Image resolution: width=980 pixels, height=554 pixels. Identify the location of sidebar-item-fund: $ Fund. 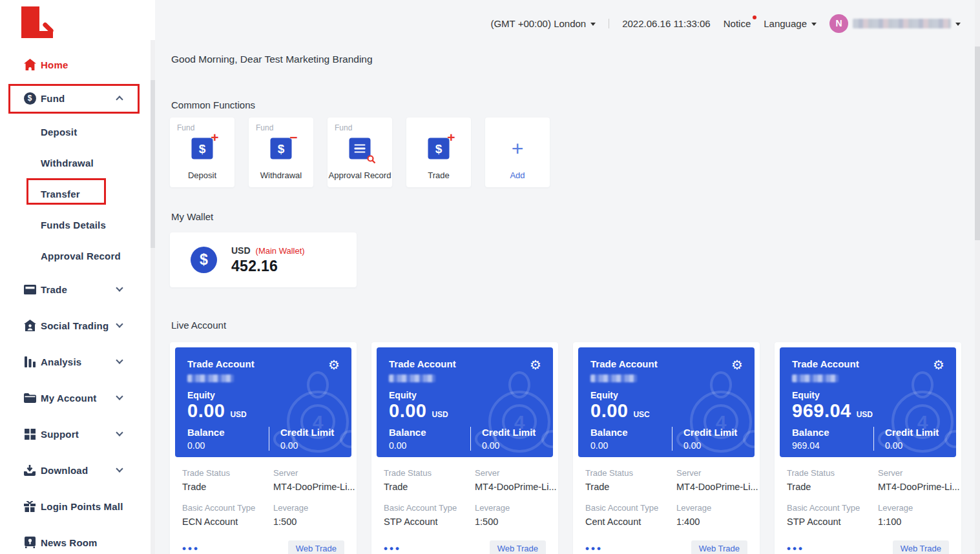
(75, 98).